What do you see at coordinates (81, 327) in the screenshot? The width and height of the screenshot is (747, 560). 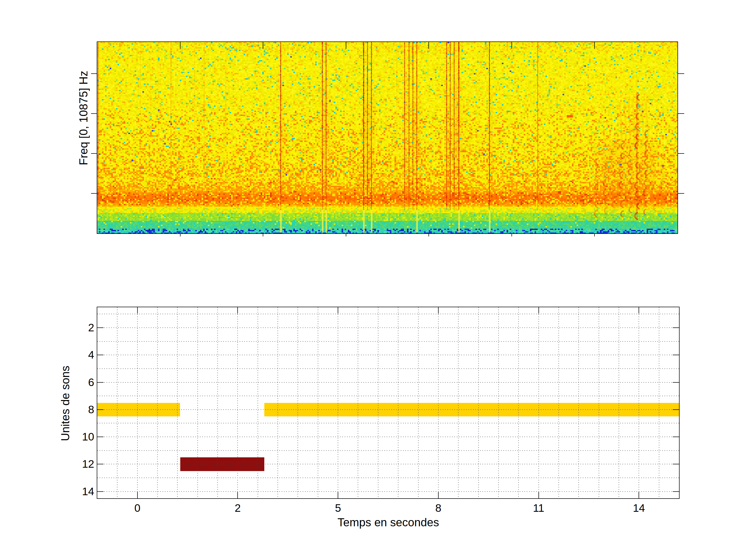 I see `y-tick-label: 2` at bounding box center [81, 327].